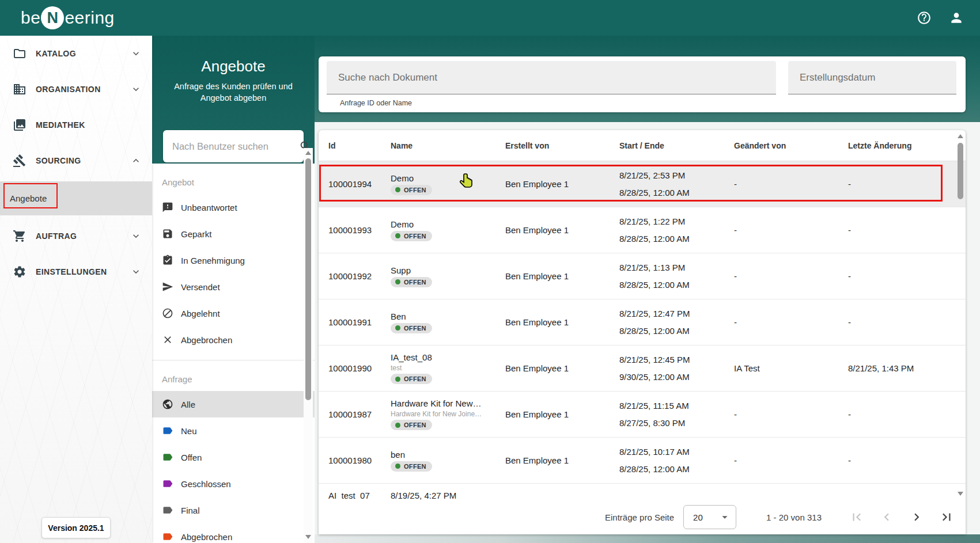 Image resolution: width=980 pixels, height=543 pixels. I want to click on sidebar-nav-item: SOURCING, so click(76, 161).